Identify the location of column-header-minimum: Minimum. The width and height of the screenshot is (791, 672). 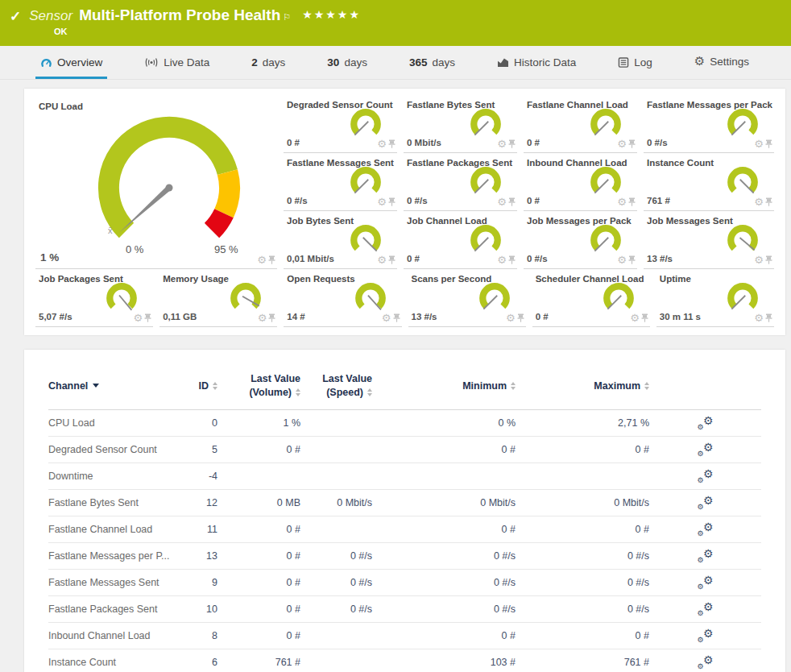
(444, 386).